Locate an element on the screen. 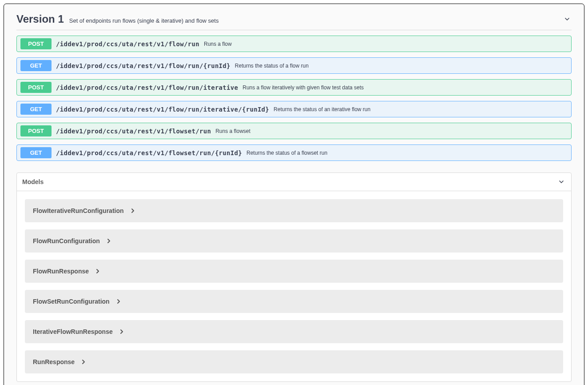 The width and height of the screenshot is (588, 385). endpoint-description: Runs a flow iteratively with given flow … is located at coordinates (303, 88).